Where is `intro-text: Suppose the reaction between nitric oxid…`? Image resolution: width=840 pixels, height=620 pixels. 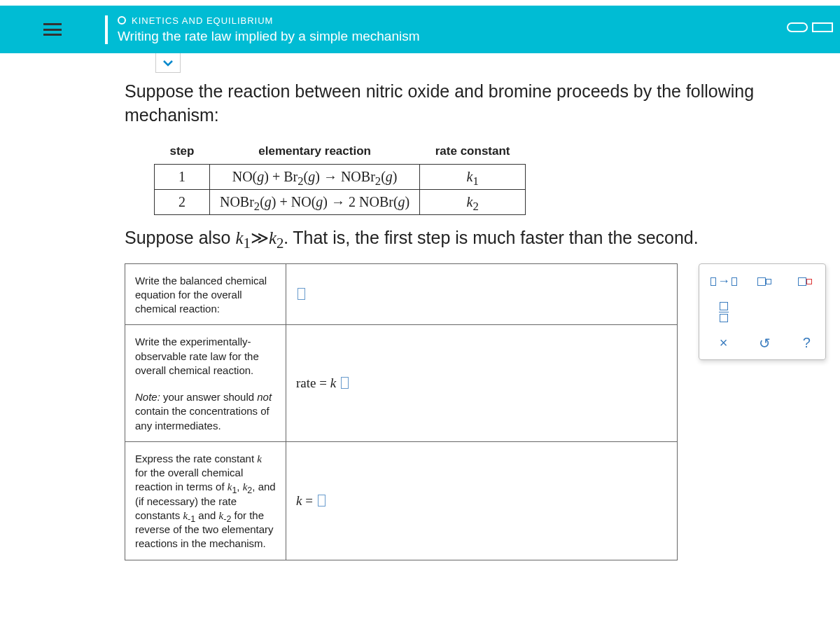
intro-text: Suppose the reaction between nitric oxid… is located at coordinates (475, 104).